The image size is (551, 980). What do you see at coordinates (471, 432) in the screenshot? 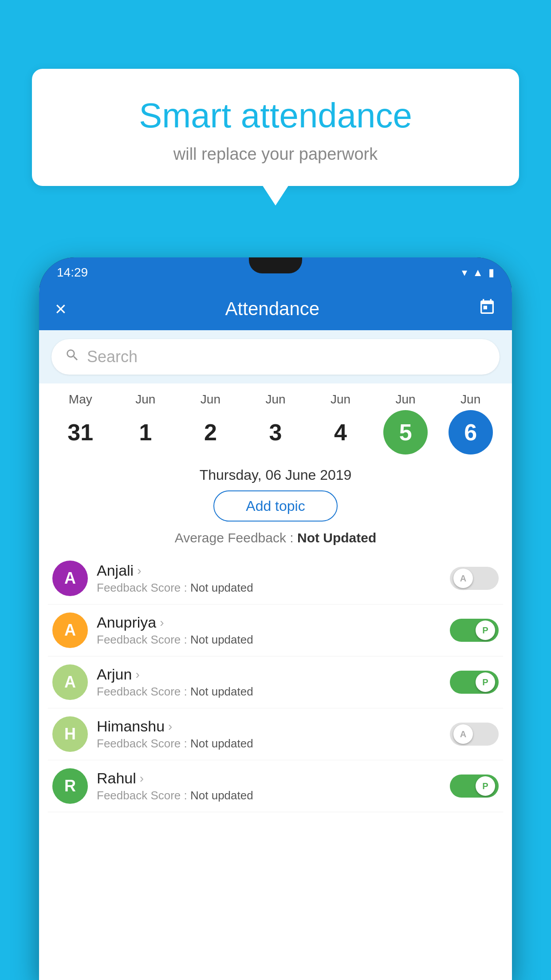
I see `date-number: 6` at bounding box center [471, 432].